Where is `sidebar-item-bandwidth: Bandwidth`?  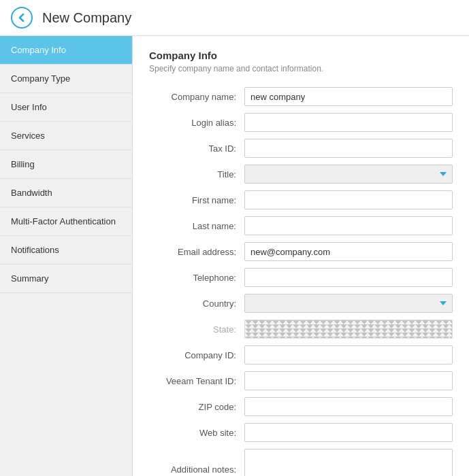 sidebar-item-bandwidth: Bandwidth is located at coordinates (66, 193).